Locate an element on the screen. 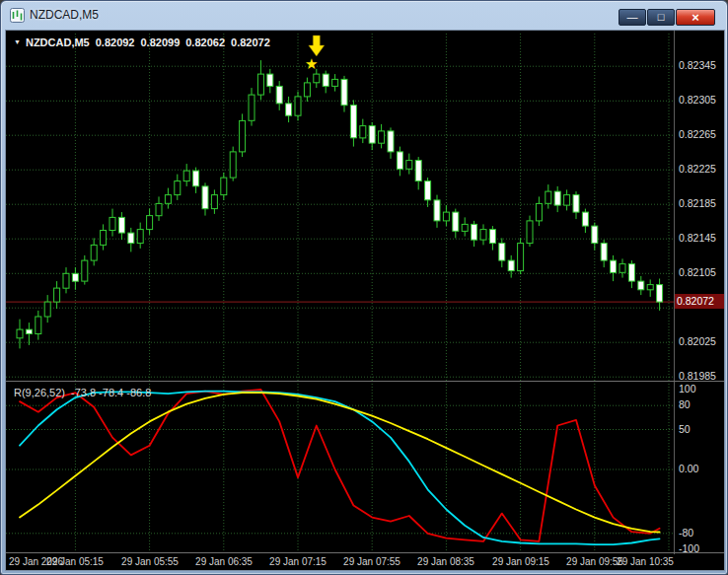 The height and width of the screenshot is (575, 728). time-label: 29 Jan 05:55 is located at coordinates (150, 562).